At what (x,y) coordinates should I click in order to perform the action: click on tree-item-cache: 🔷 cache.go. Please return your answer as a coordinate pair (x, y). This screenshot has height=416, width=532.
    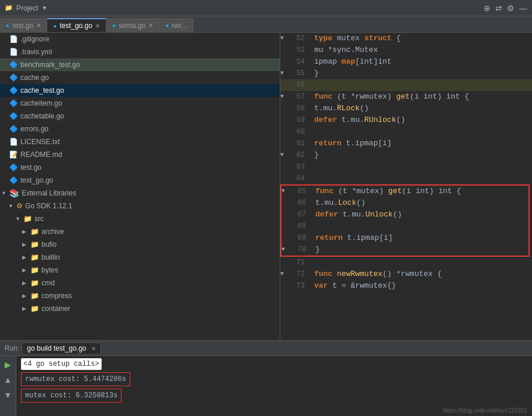
    Looking at the image, I should click on (140, 78).